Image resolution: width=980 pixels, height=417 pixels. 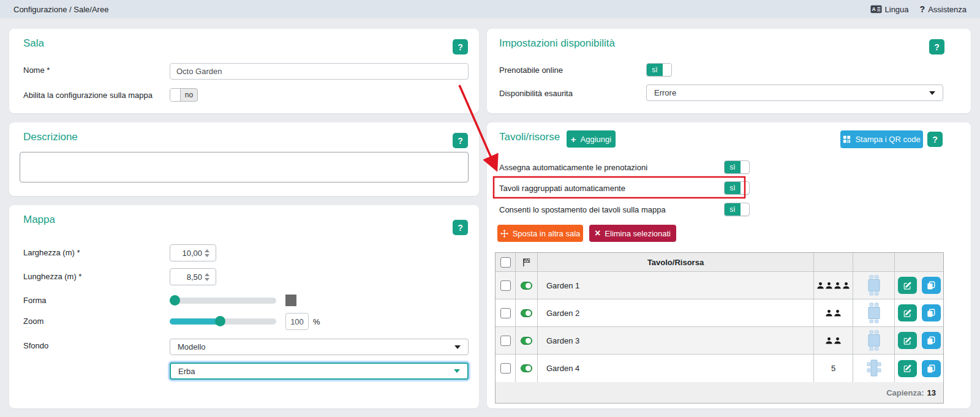 I want to click on row-actions, so click(x=919, y=313).